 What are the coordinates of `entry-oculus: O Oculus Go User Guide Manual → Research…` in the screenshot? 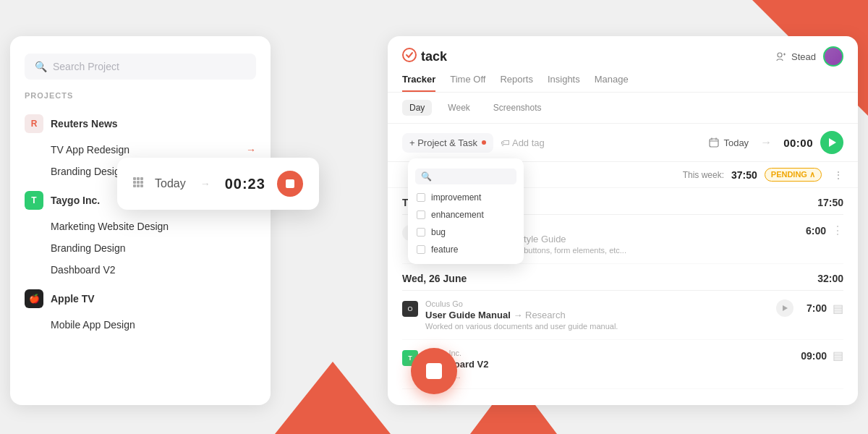 It's located at (623, 315).